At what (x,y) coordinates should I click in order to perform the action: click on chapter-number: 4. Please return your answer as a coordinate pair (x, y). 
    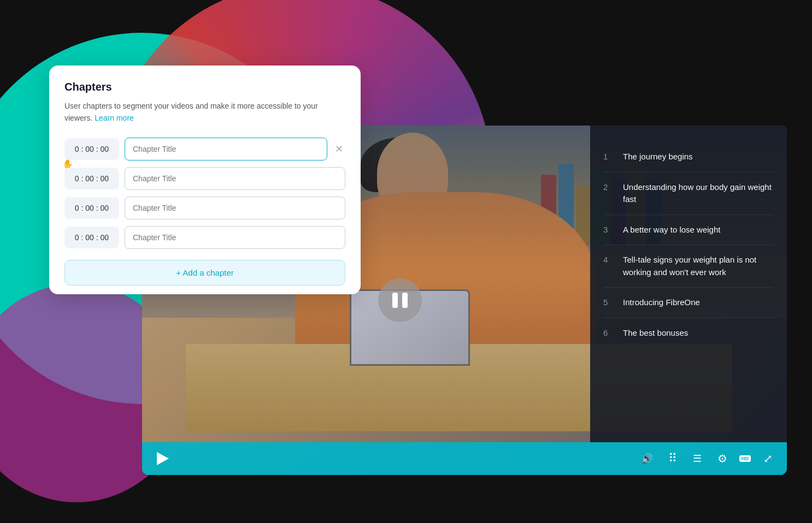
    Looking at the image, I should click on (609, 259).